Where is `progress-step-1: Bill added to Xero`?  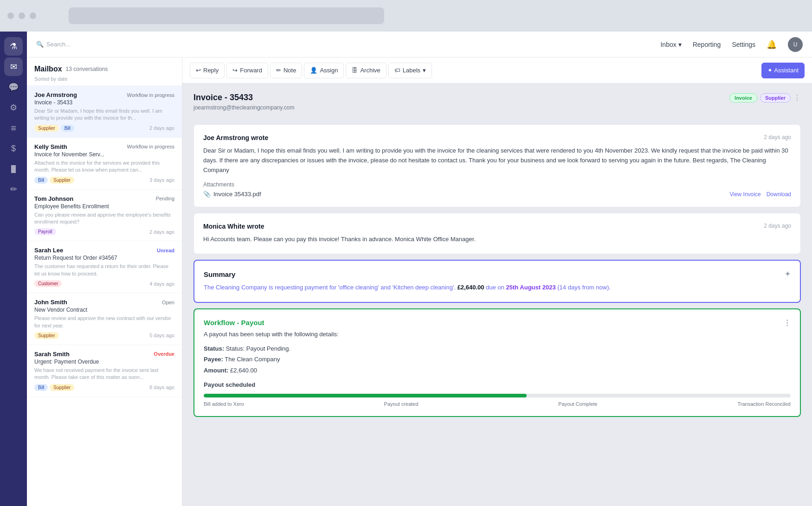 progress-step-1: Bill added to Xero is located at coordinates (224, 404).